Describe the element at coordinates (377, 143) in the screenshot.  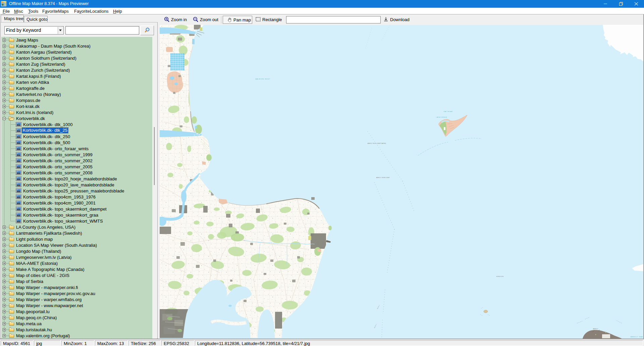
I see `svg-text: ANHOLT RUTE (DEEP WATER)` at that location.